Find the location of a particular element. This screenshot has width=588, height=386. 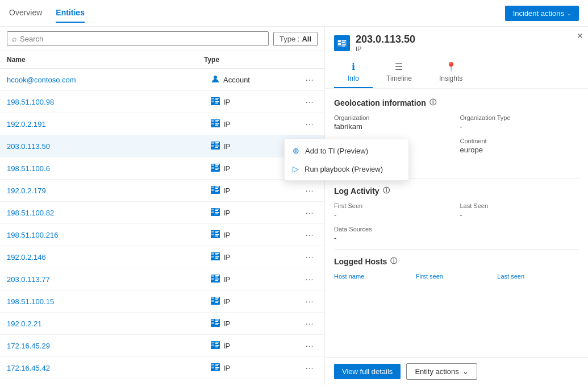

entity-name: 192.0.2.179 is located at coordinates (109, 191).